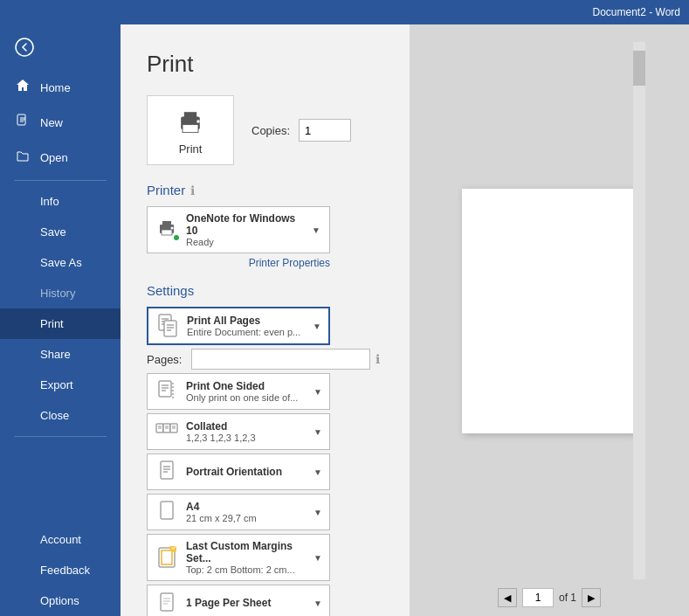 Image resolution: width=689 pixels, height=616 pixels. Describe the element at coordinates (246, 326) in the screenshot. I see `pages-range-text: Print All Pages Entire Document: even p.…` at that location.